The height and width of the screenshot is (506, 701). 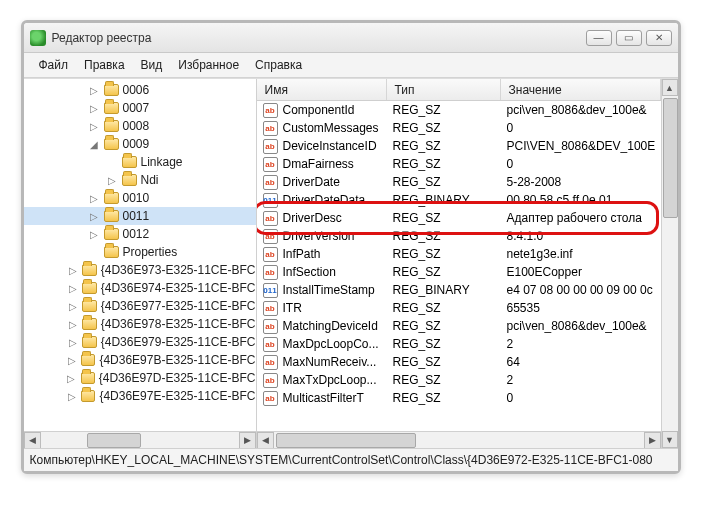 What do you see at coordinates (351, 38) in the screenshot?
I see `titlebar: Редактор реестра — ▭ ✕` at bounding box center [351, 38].